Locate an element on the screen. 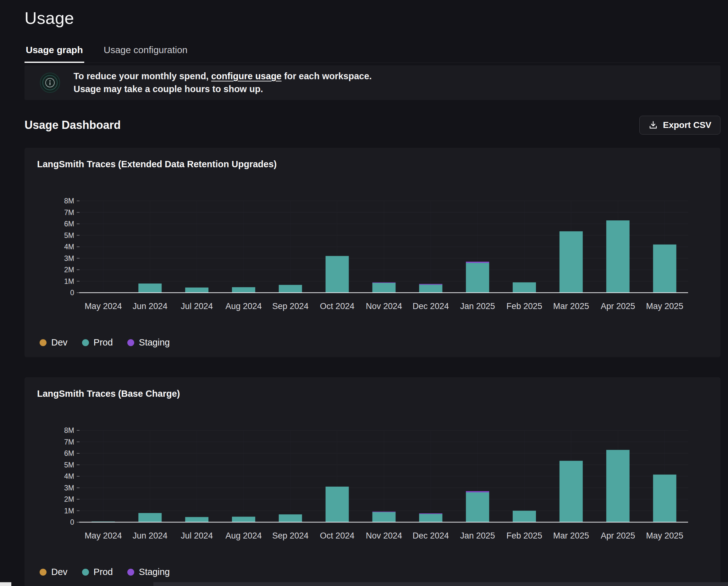 This screenshot has height=586, width=728. info-icon is located at coordinates (50, 83).